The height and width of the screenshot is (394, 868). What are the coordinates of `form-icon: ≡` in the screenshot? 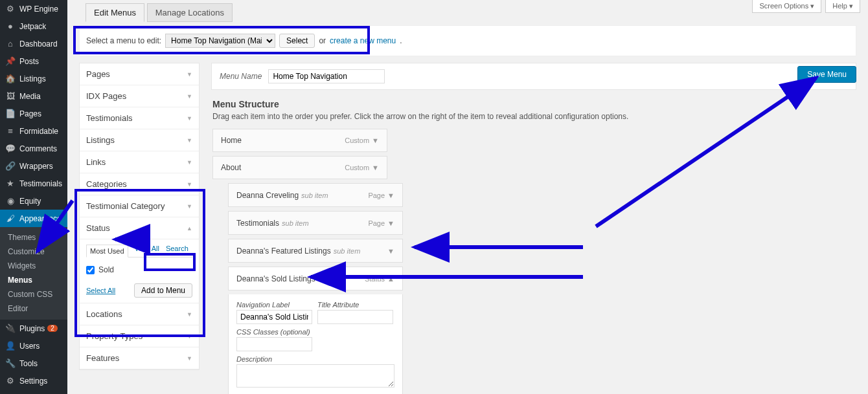 It's located at (10, 131).